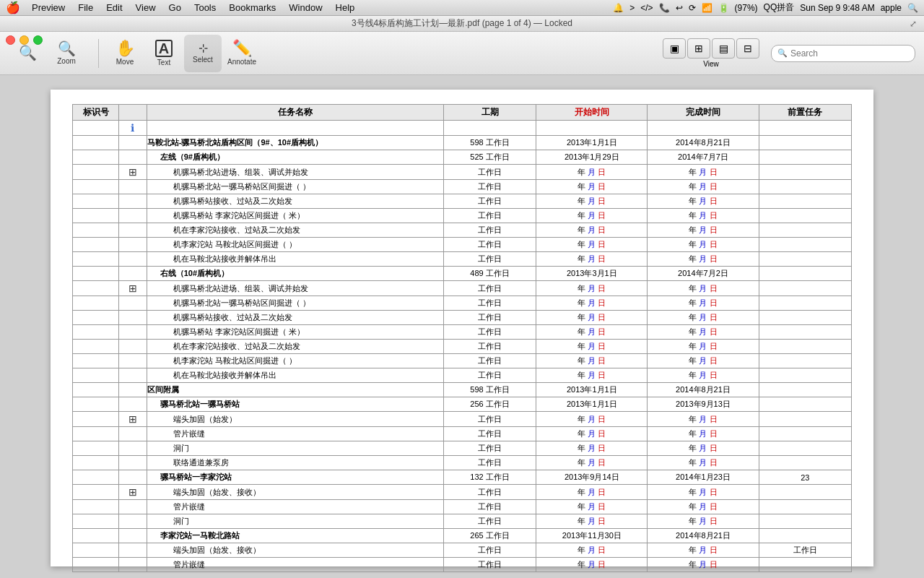 This screenshot has width=924, height=578. Describe the element at coordinates (462, 347) in the screenshot. I see `table-row: 机在李家沱站接收、过站及二次始发工作日年 月 日年 月 日` at that location.